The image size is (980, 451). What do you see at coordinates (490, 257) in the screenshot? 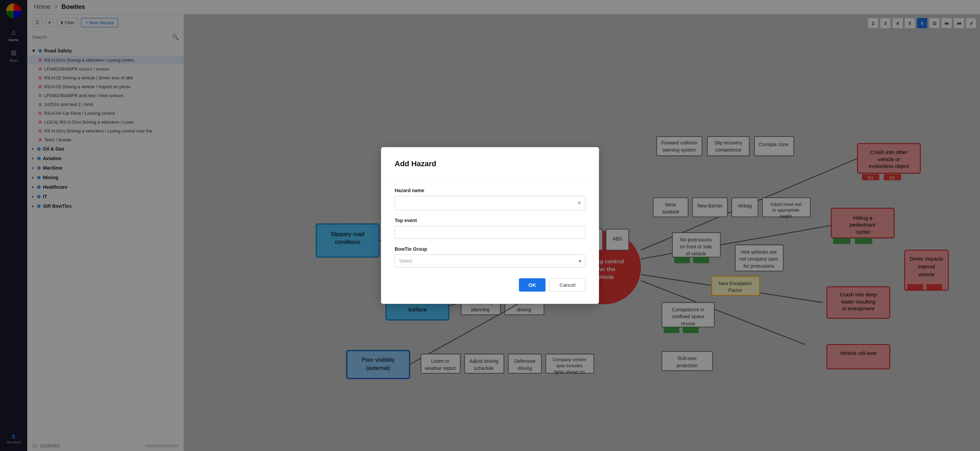
I see `bowtie-group-group: BowTie Group Select ▾` at bounding box center [490, 257].